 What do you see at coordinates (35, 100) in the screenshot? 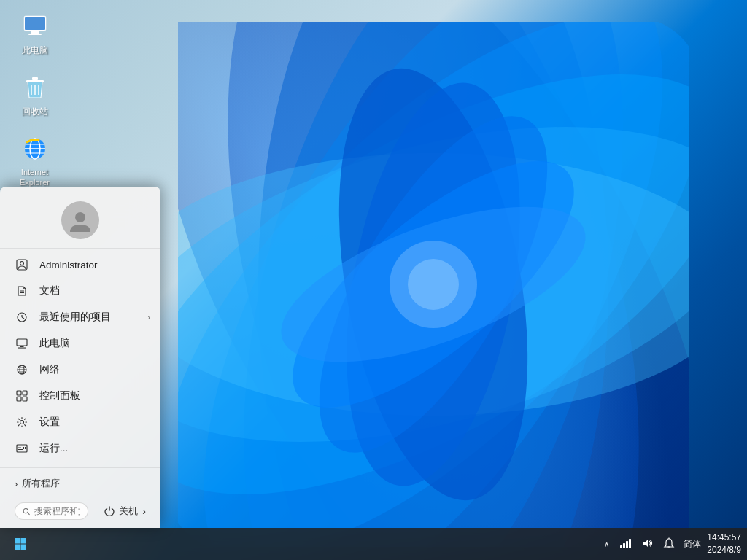
I see `desktop-icons-container: 此电脑 回收站` at bounding box center [35, 100].